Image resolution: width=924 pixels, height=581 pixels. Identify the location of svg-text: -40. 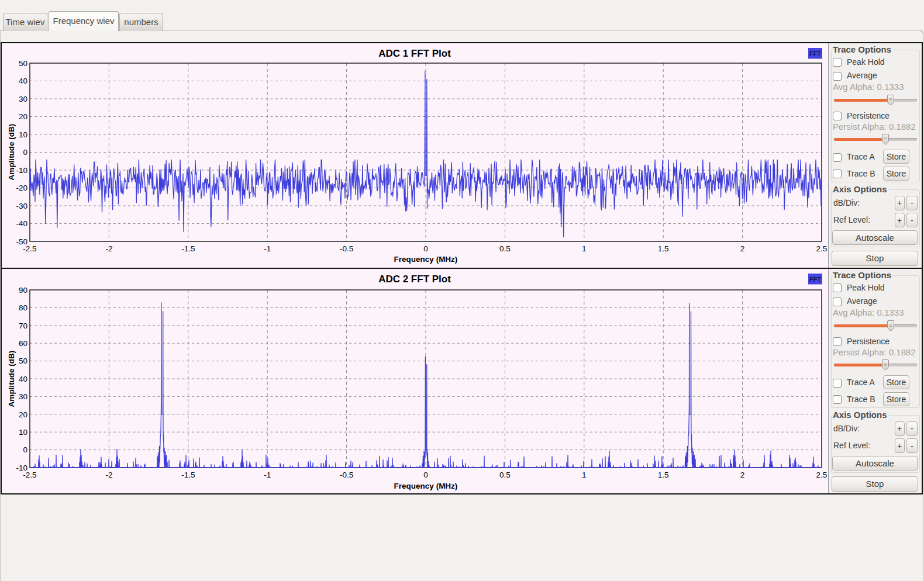
(22, 223).